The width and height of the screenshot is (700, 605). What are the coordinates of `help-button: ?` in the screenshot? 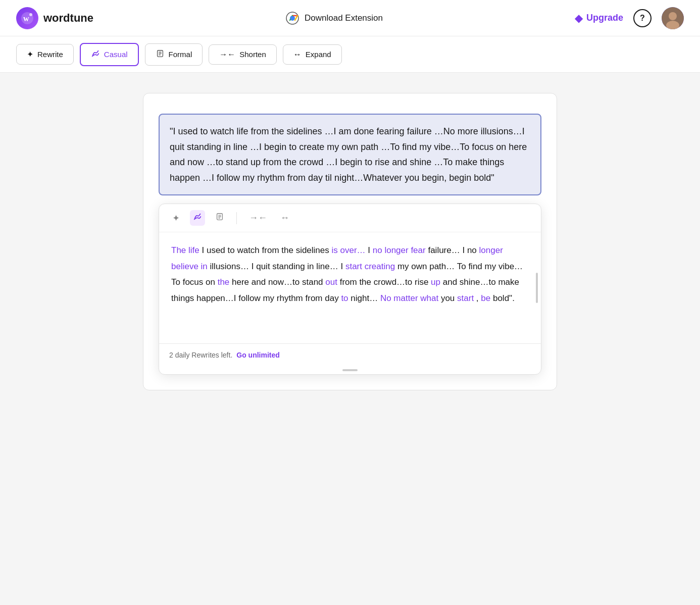 It's located at (642, 18).